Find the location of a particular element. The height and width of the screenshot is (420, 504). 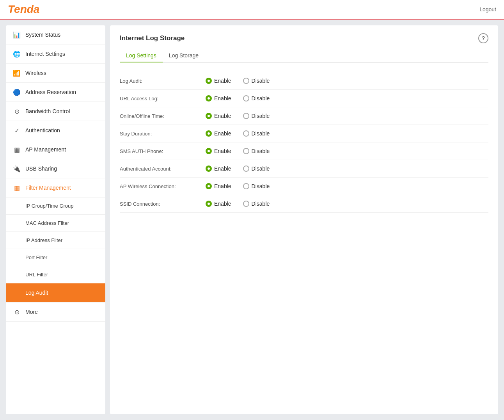

sidebar-item-log-audit: Log Audit is located at coordinates (55, 293).